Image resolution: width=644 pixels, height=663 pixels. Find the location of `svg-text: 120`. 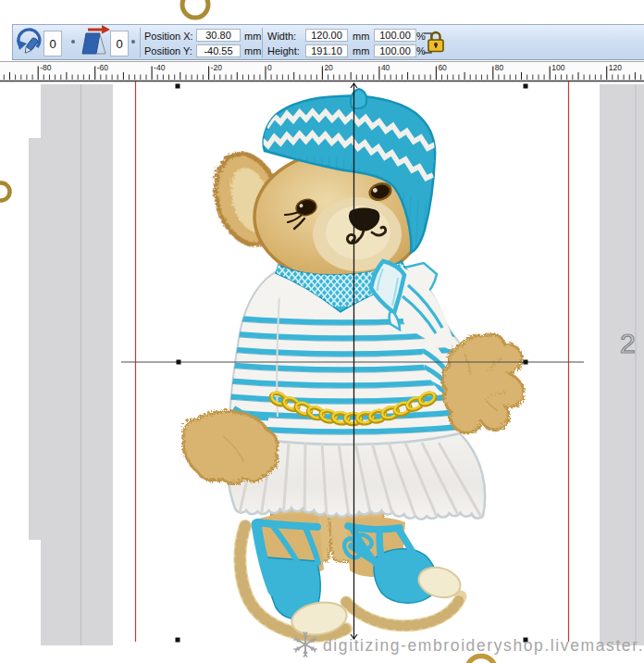

svg-text: 120 is located at coordinates (615, 68).